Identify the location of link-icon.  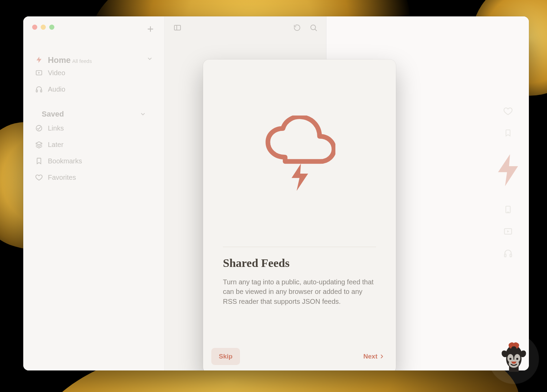
(39, 128).